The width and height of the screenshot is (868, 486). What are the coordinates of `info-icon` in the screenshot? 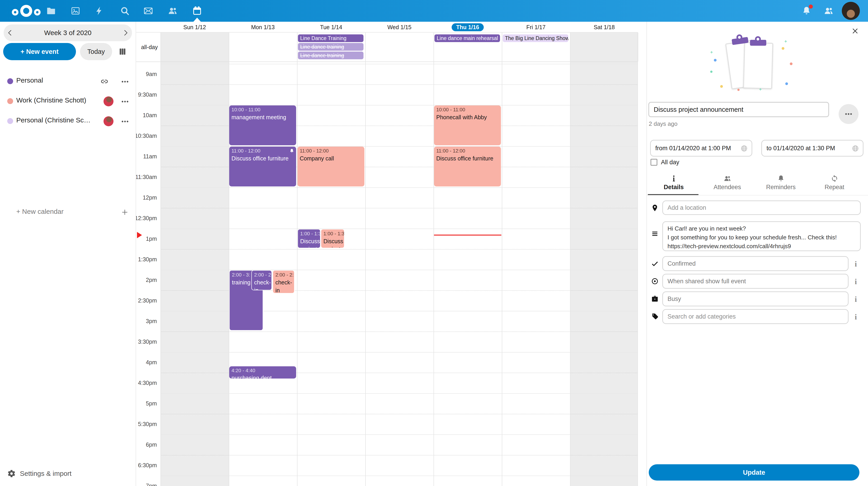 It's located at (674, 179).